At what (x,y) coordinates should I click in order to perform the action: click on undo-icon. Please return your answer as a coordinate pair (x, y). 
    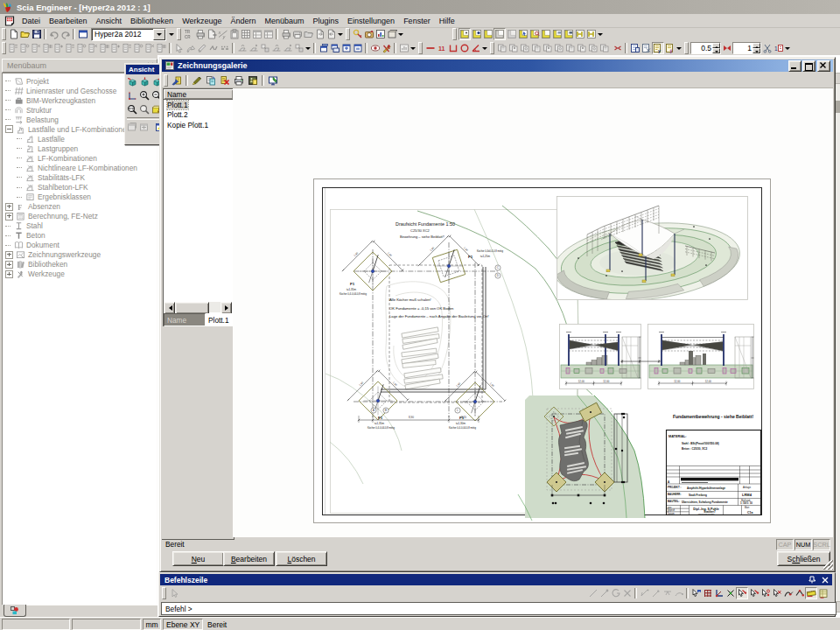
    Looking at the image, I should click on (54, 34).